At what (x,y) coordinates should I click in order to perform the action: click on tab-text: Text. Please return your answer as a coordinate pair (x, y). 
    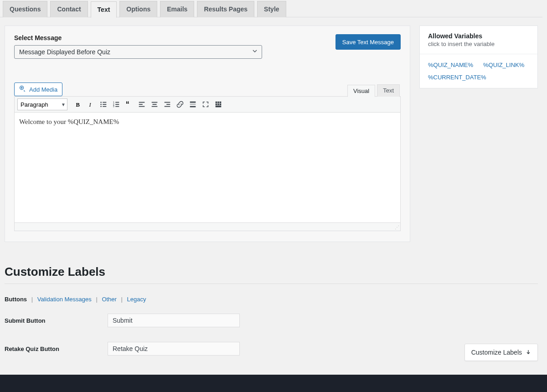
    Looking at the image, I should click on (104, 10).